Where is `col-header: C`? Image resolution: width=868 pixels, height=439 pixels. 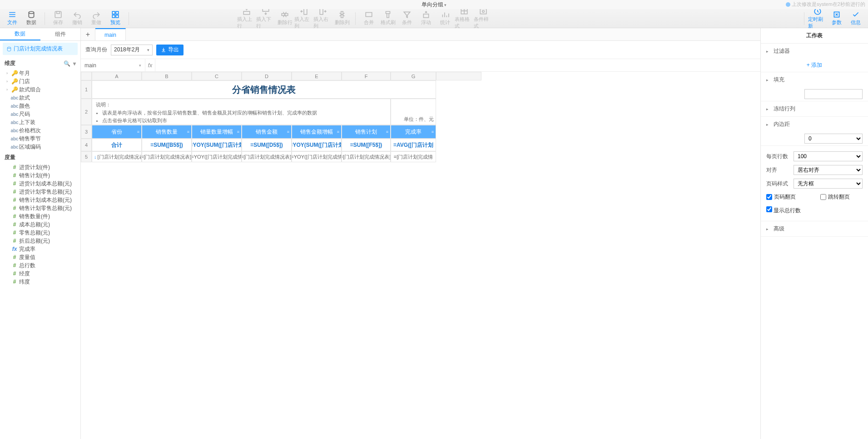 col-header: C is located at coordinates (217, 76).